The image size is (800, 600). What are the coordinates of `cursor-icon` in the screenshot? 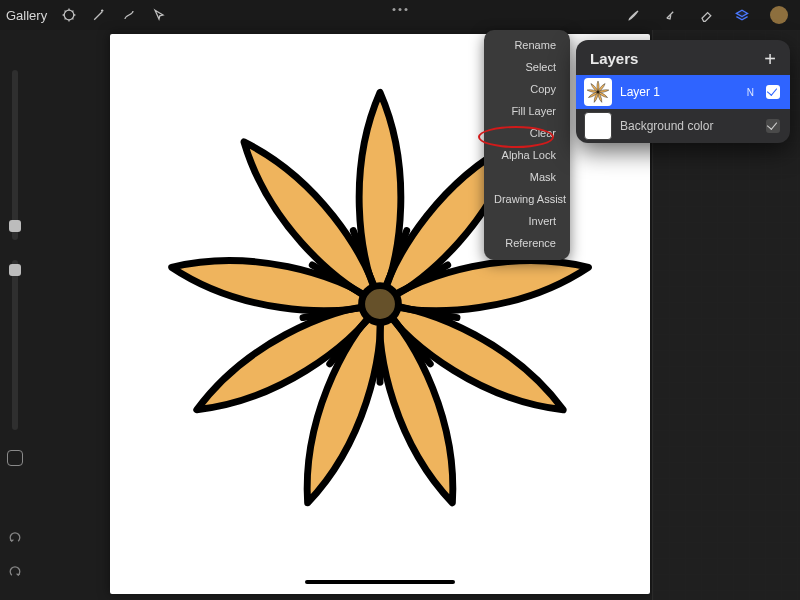 It's located at (159, 15).